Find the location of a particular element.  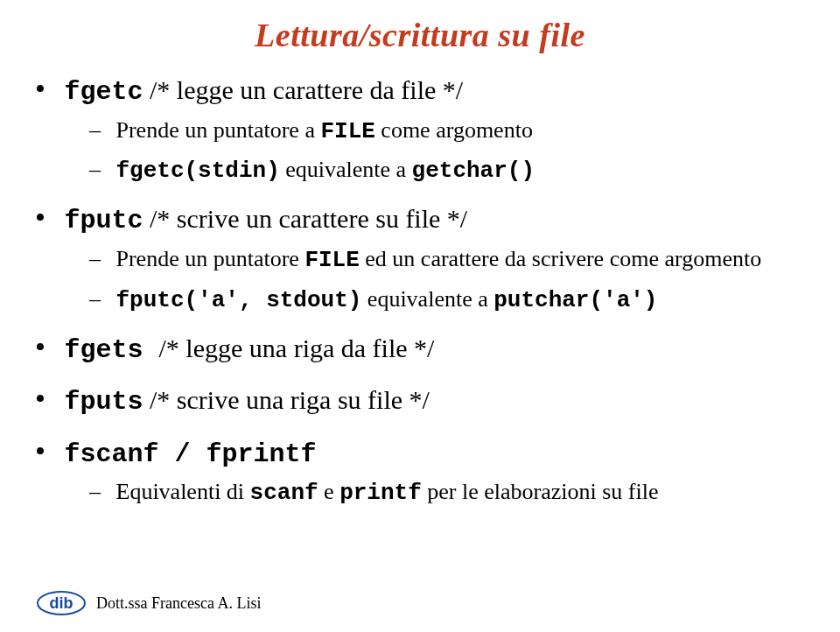

text-span: /* scrive un carattere su file */ is located at coordinates (306, 219).